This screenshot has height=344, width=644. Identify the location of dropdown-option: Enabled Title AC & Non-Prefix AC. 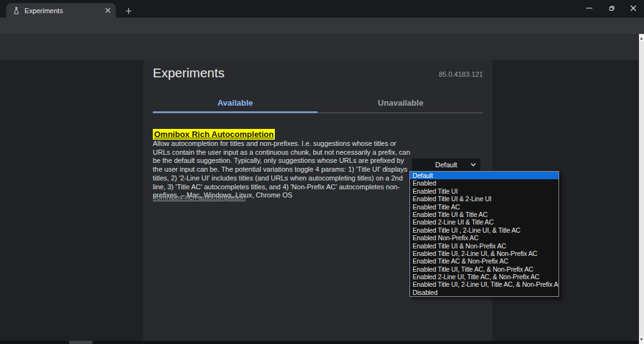
(484, 261).